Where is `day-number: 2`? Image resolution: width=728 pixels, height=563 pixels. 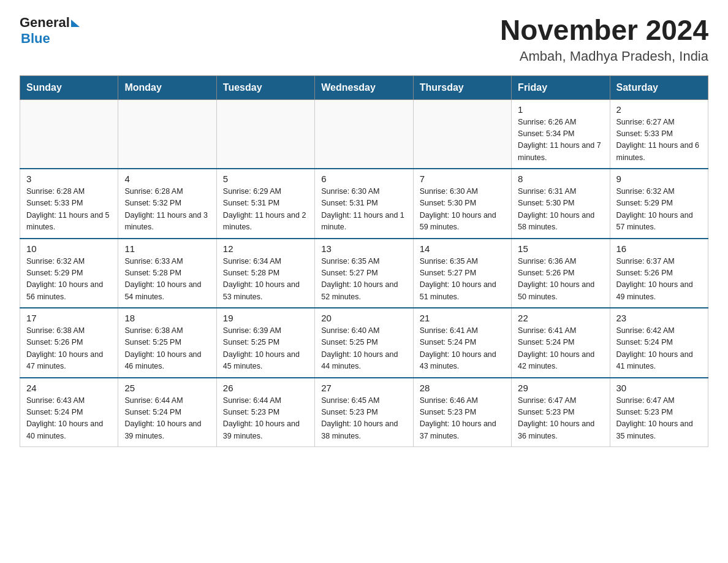 day-number: 2 is located at coordinates (659, 109).